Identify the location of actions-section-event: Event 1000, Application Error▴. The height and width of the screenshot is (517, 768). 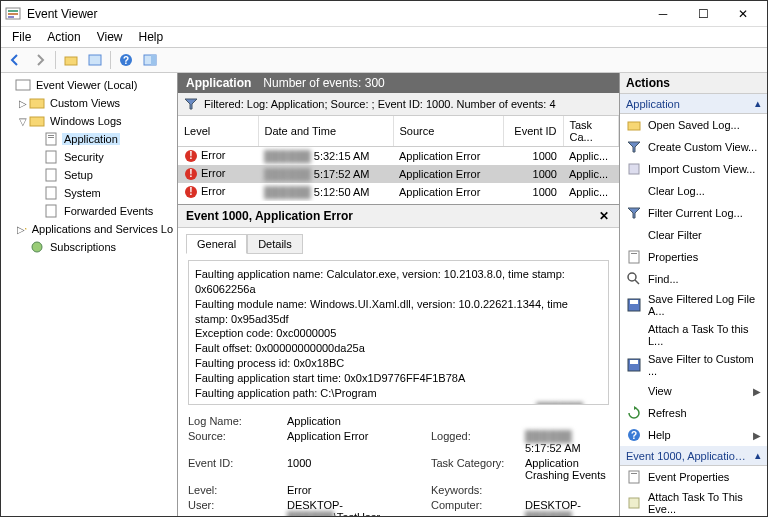
(694, 456).